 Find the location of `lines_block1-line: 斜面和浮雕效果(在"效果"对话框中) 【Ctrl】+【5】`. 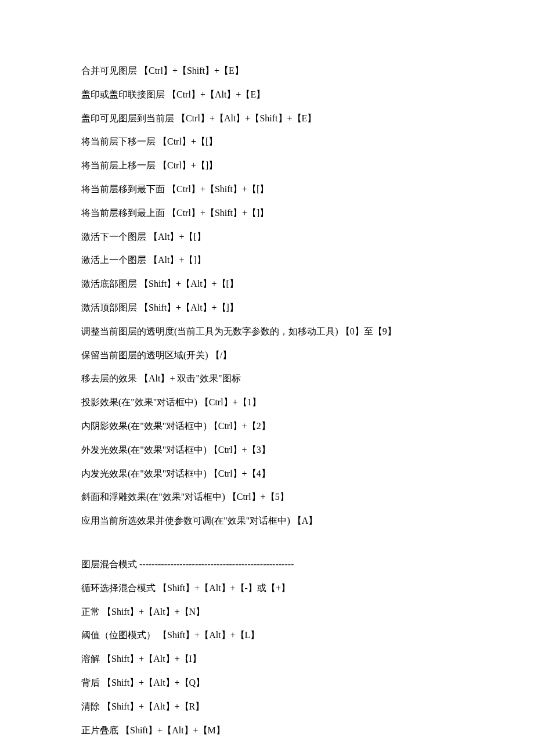

lines_block1-line: 斜面和浮雕效果(在"效果"对话框中) 【Ctrl】+【5】 is located at coordinates (267, 497).